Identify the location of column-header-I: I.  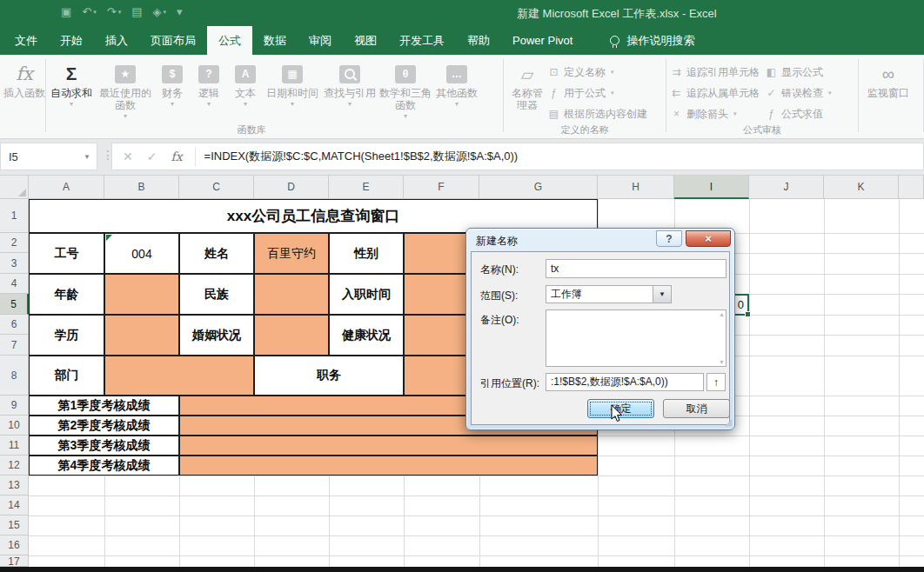
(712, 188).